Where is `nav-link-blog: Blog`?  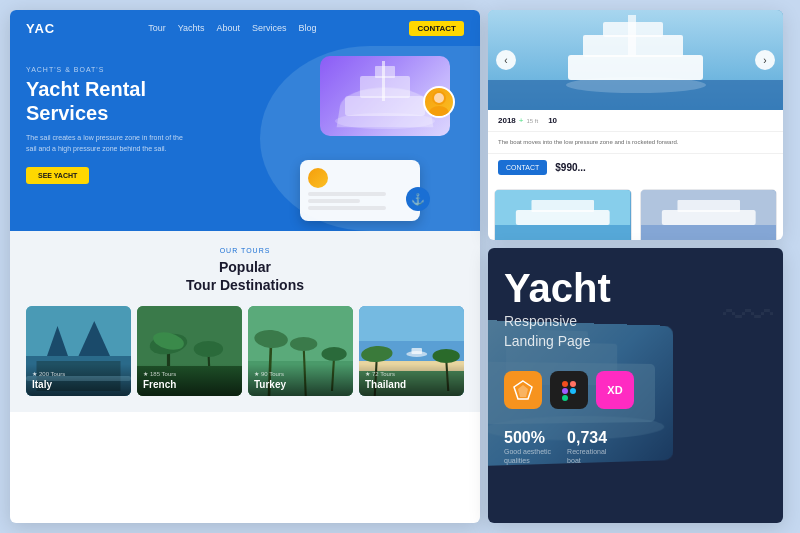
nav-link-blog: Blog is located at coordinates (308, 28).